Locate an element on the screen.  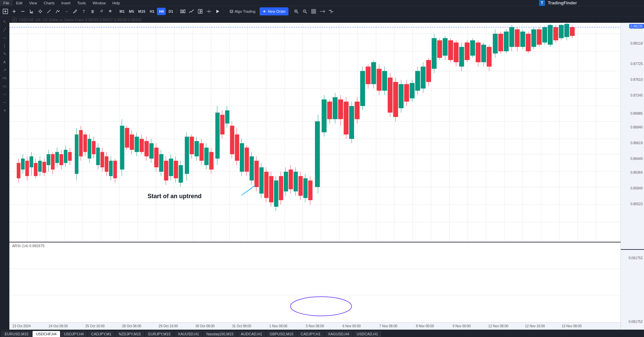
draw-pencil: ✎ is located at coordinates (5, 54).